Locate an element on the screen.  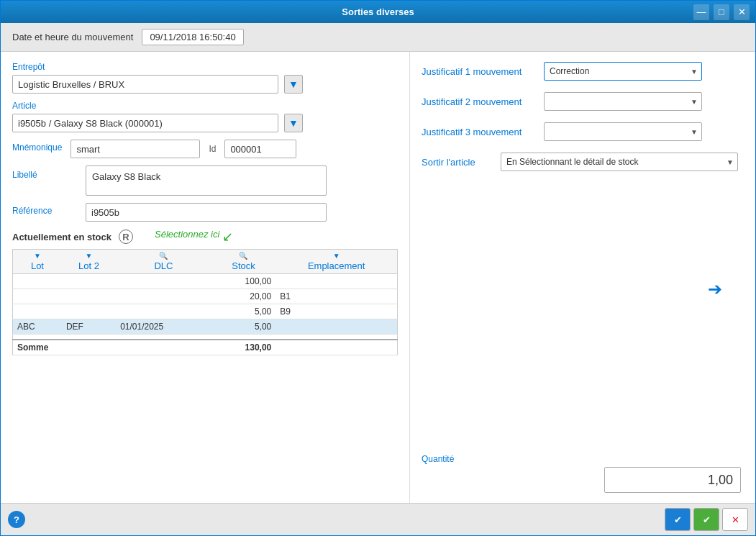
sortir-label: Sortir l'article is located at coordinates (457, 163).